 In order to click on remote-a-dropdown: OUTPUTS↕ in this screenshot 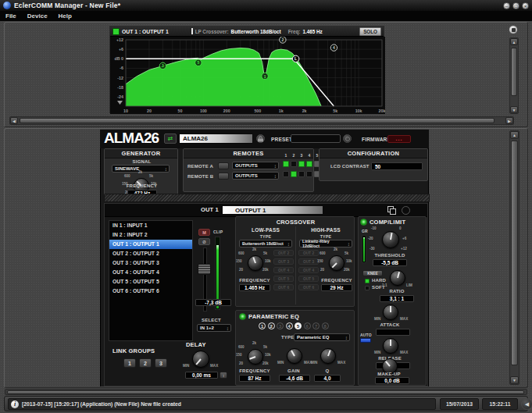, I will do `click(255, 166)`.